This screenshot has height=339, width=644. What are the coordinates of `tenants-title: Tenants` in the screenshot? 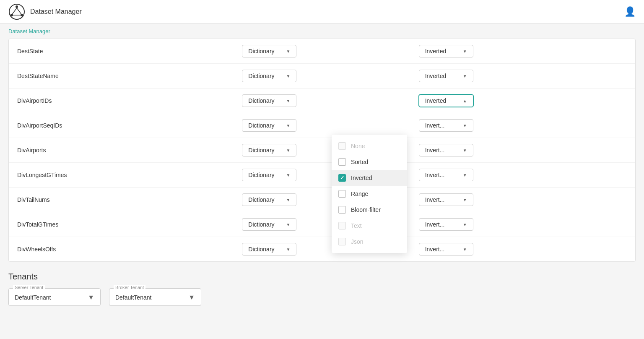 It's located at (322, 277).